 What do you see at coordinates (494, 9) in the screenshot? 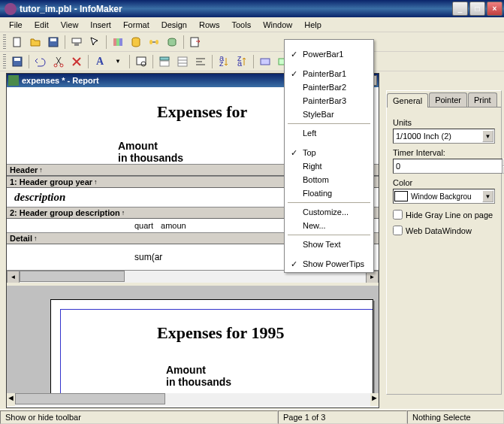
I see `close-button: ×` at bounding box center [494, 9].